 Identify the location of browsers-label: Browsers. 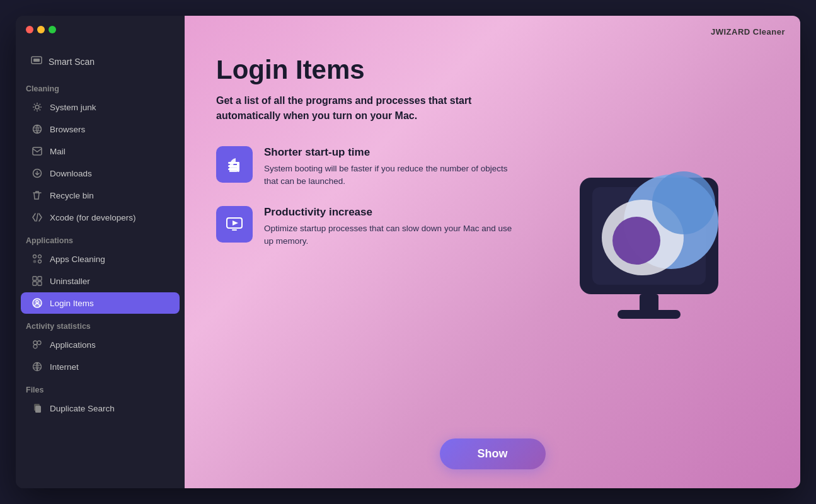
(67, 130).